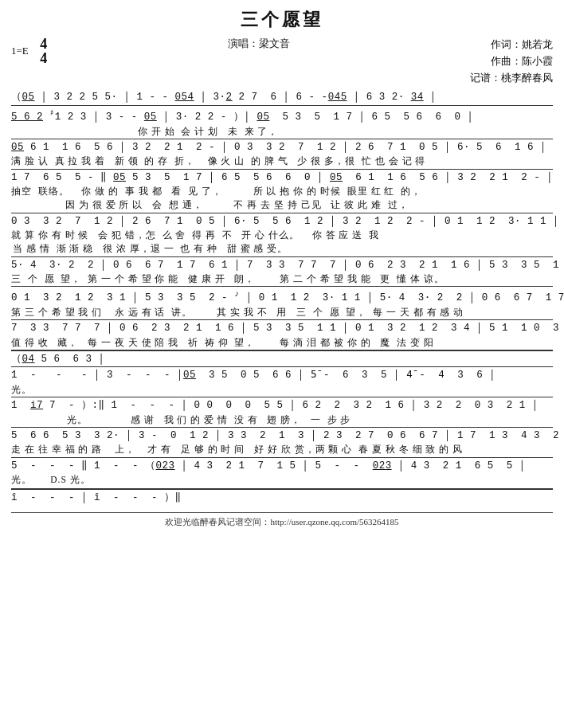  What do you see at coordinates (259, 44) in the screenshot?
I see `performer: 演唱：梁文音` at bounding box center [259, 44].